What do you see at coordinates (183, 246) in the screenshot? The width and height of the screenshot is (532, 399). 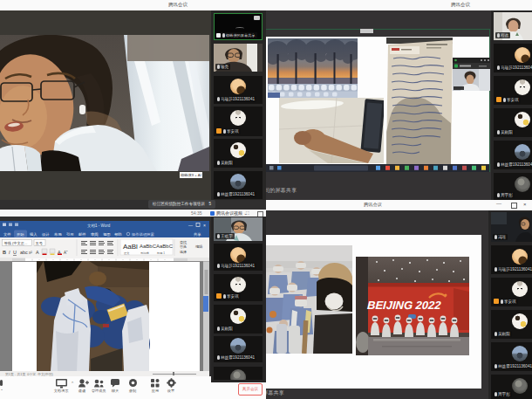 I see `svg-text: 替换` at bounding box center [183, 246].